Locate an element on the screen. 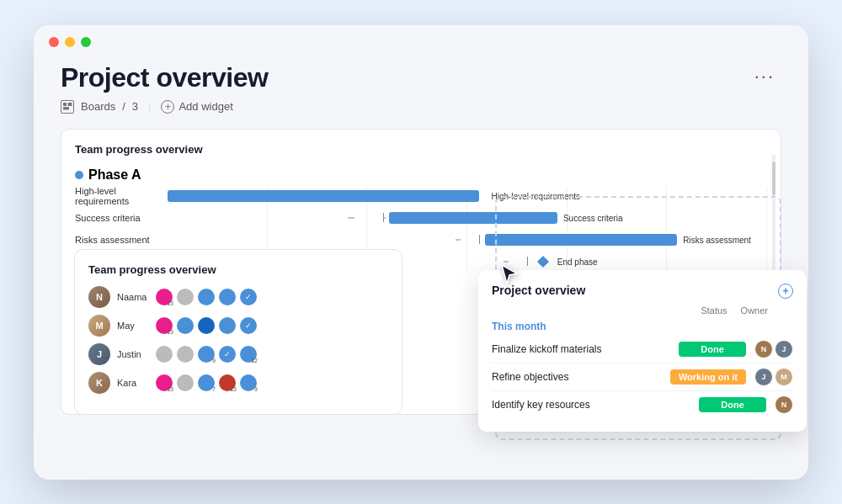  dot-pink-1: 13 is located at coordinates (164, 297).